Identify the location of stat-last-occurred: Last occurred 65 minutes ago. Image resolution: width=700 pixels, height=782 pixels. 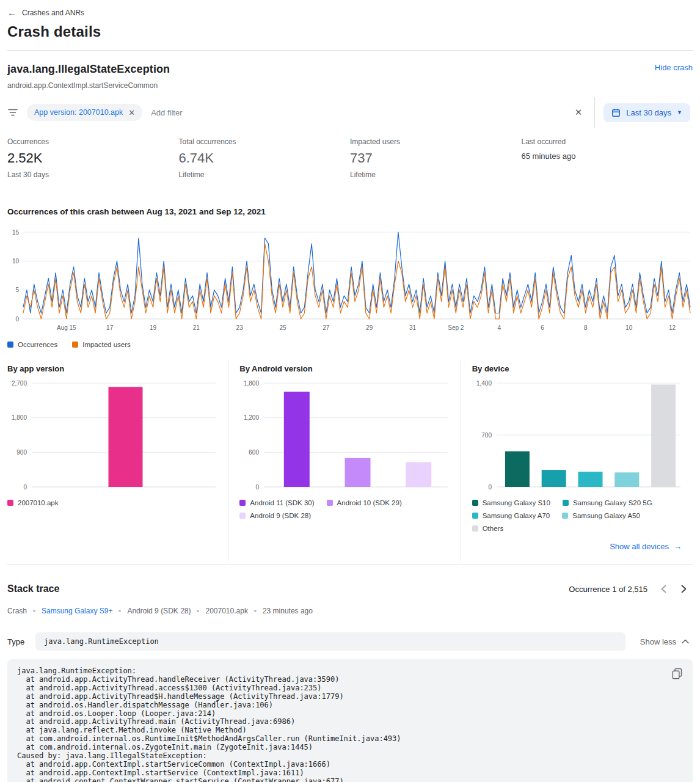
(607, 158).